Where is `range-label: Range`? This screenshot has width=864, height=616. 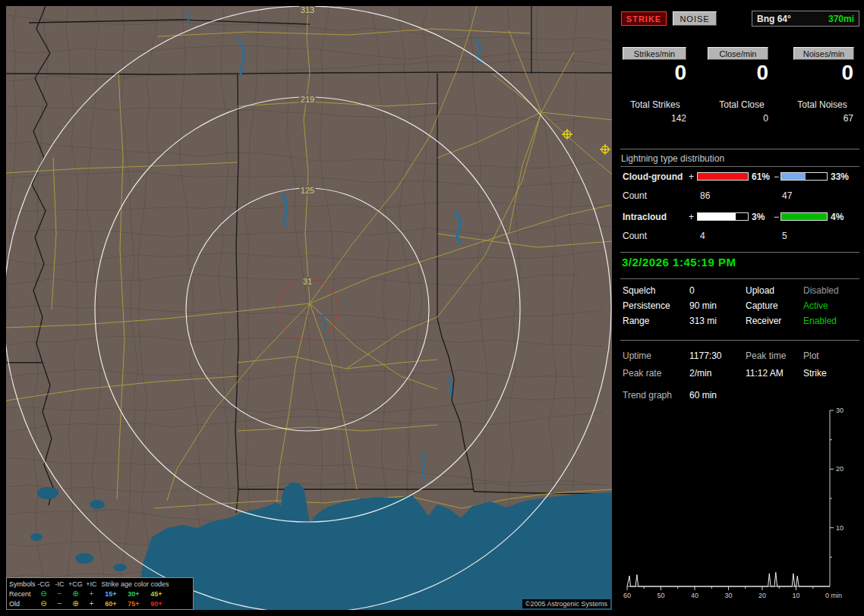 range-label: Range is located at coordinates (636, 321).